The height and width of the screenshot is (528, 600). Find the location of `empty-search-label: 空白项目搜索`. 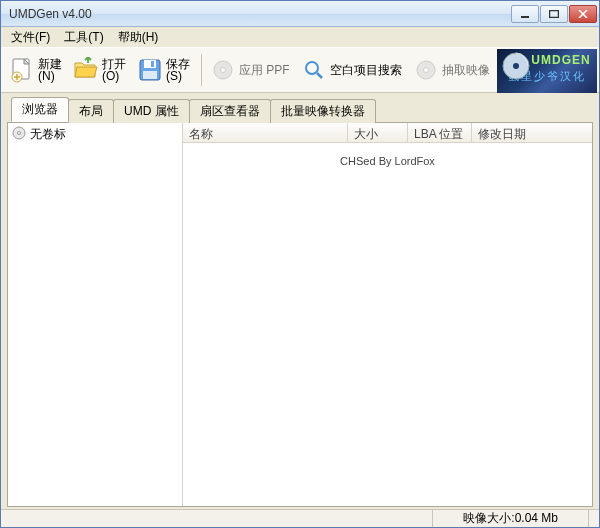

empty-search-label: 空白项目搜索 is located at coordinates (366, 70).